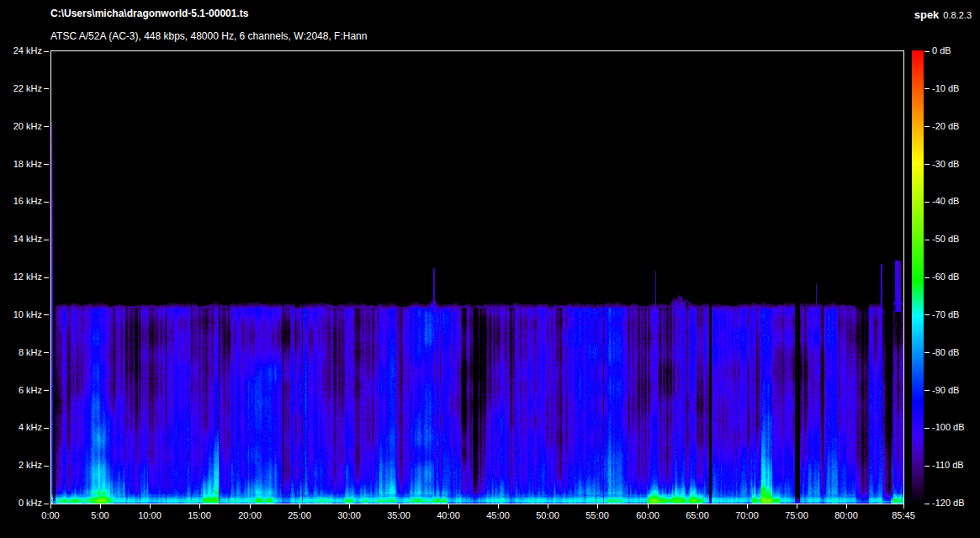 The width and height of the screenshot is (980, 538). Describe the element at coordinates (150, 13) in the screenshot. I see `file-path-title: C:\Users\micha\dragonworld-5.1-00001.ts` at that location.